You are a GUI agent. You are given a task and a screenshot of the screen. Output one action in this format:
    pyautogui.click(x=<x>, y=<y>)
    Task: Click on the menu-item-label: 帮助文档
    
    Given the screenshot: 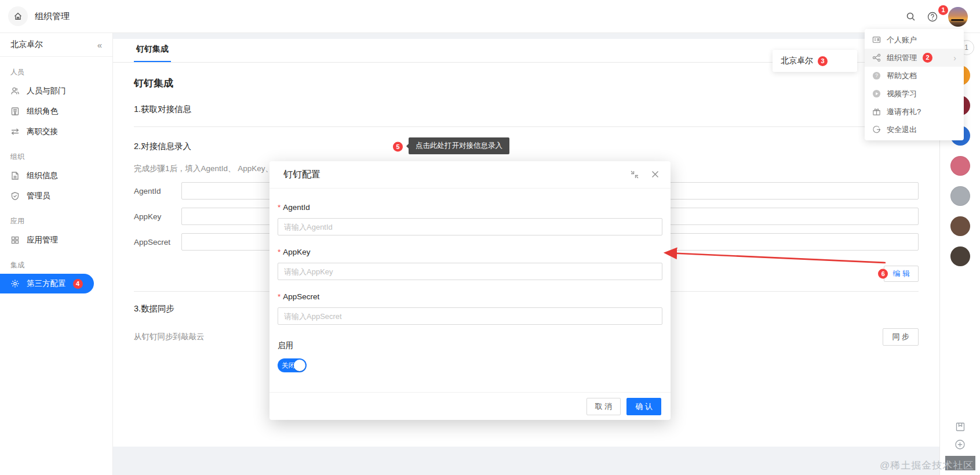 What is the action you would take?
    pyautogui.click(x=902, y=76)
    